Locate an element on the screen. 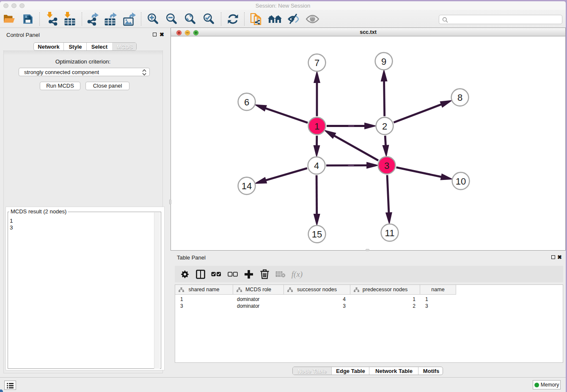 The image size is (567, 392). svg-text: 9 is located at coordinates (384, 62).